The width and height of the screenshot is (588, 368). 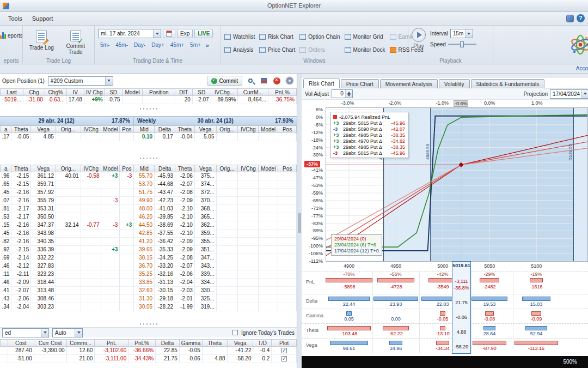 What do you see at coordinates (536, 334) in the screenshot?
I see `greek-value: 52.94` at bounding box center [536, 334].